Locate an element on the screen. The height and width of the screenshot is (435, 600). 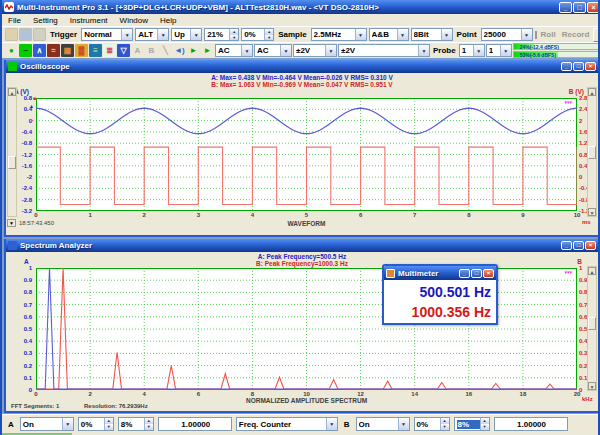
oscilloscope-title-bar: Oscilloscope _ □ × is located at coordinates (302, 66).